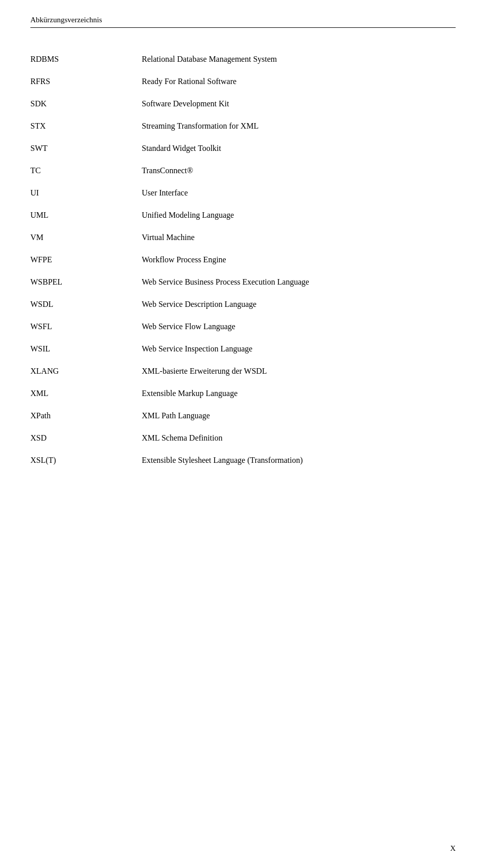 This screenshot has height=868, width=486. I want to click on page-number: X, so click(453, 848).